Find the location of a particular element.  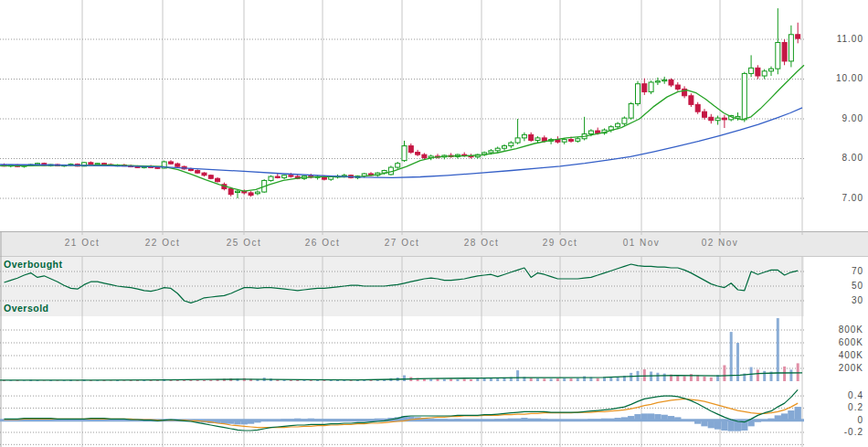

volume-tick-600k: 600K is located at coordinates (836, 343).